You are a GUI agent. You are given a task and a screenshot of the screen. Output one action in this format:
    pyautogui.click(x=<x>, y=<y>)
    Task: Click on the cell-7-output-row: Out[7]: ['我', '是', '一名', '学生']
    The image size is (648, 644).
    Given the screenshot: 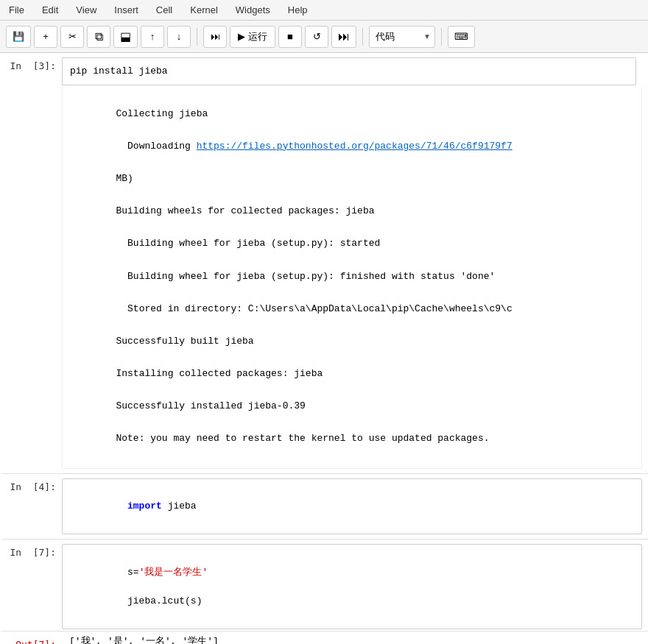 What is the action you would take?
    pyautogui.click(x=324, y=637)
    